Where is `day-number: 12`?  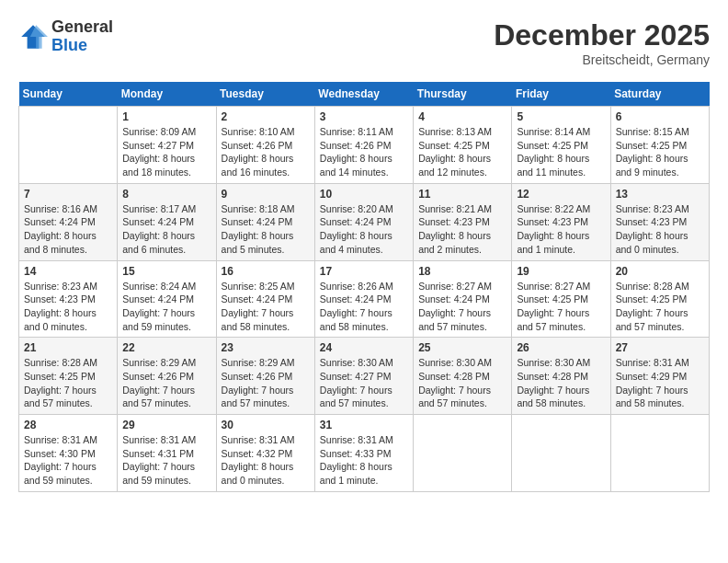
day-number: 12 is located at coordinates (561, 194).